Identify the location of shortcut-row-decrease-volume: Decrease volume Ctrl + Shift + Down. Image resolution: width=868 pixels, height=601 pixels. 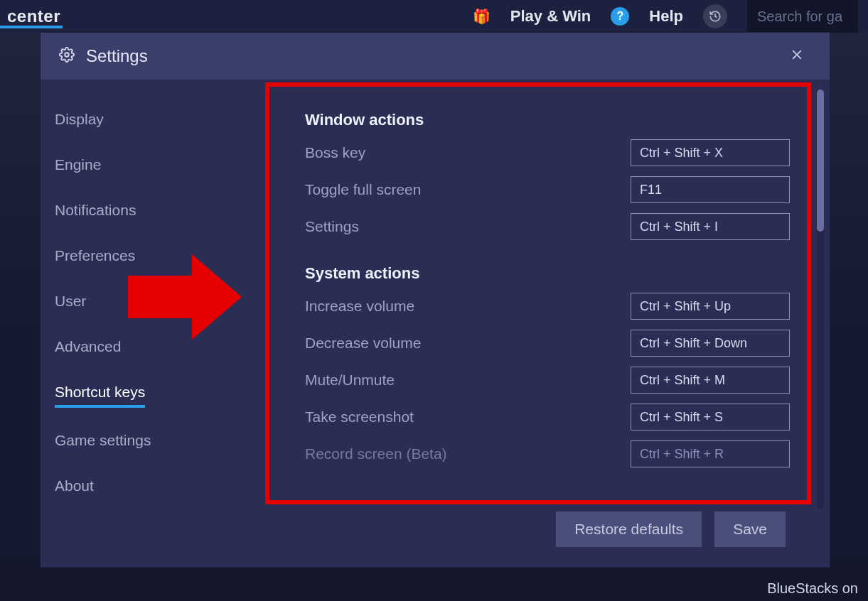
(547, 343).